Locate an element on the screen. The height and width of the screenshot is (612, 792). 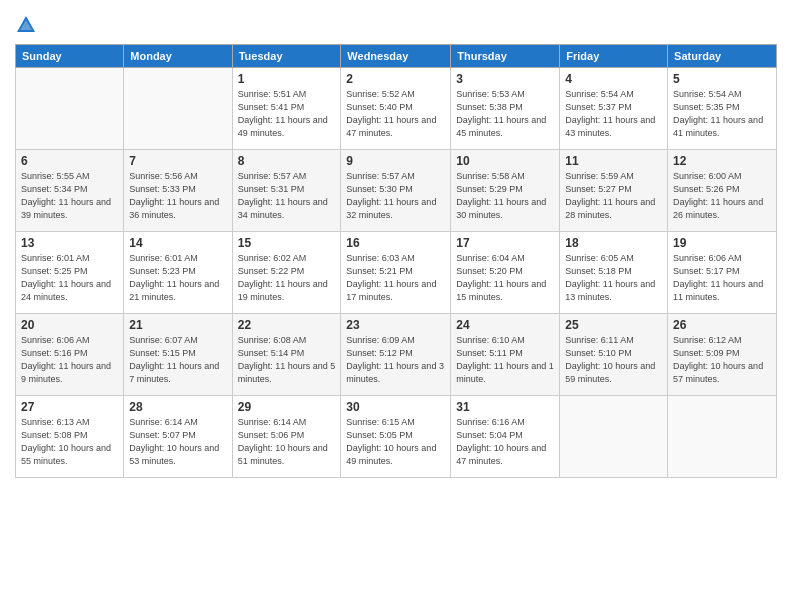
calendar-cell: 31Sunrise: 6:16 AM Sunset: 5:04 PM Dayli… is located at coordinates (506, 437).